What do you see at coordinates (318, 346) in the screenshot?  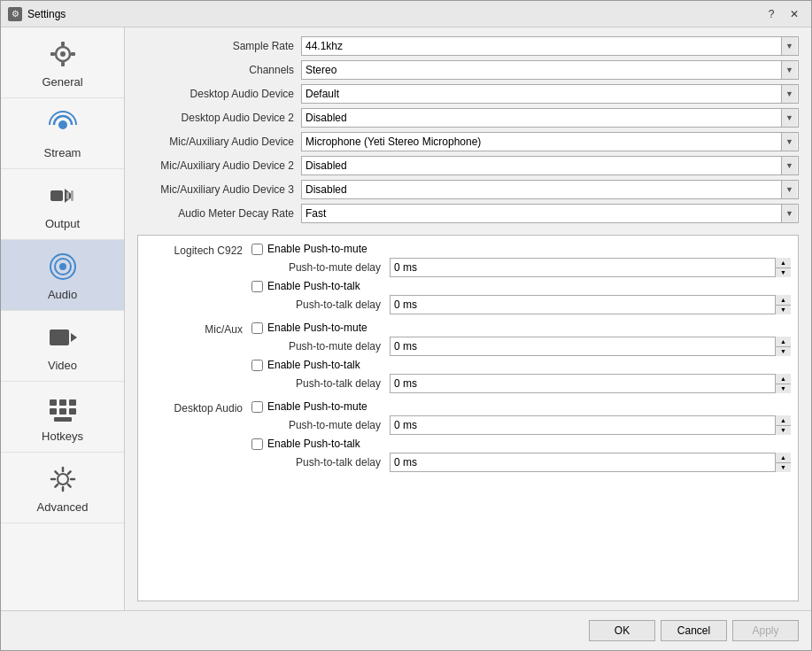 I see `micaux-ptm-delay-label: Push-to-mute delay` at bounding box center [318, 346].